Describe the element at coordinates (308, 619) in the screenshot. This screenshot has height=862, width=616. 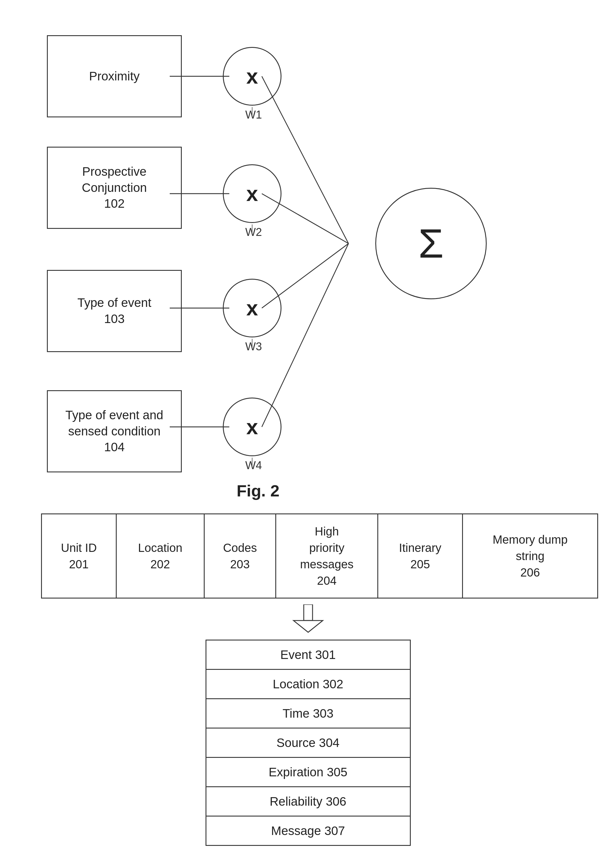
I see `arrow-down-container` at that location.